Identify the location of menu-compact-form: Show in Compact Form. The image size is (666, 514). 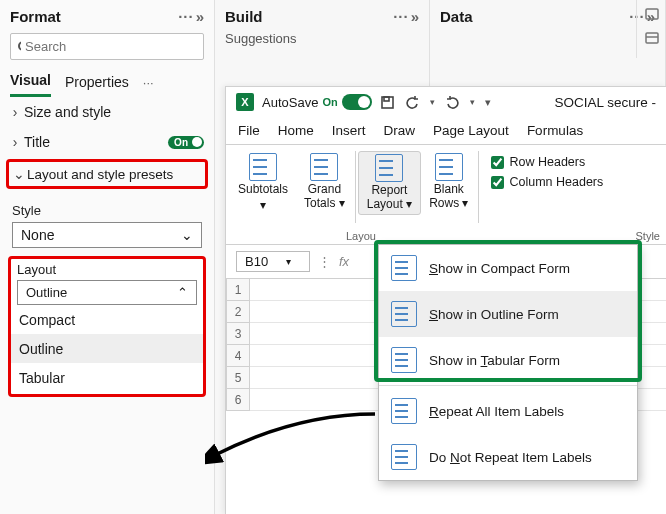
(508, 268).